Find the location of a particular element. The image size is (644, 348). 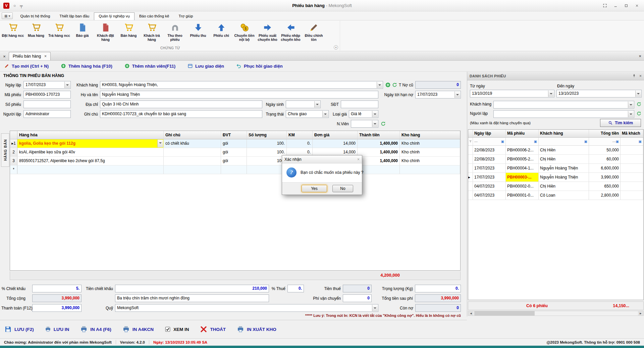

in-a4kcn-button: IN A4KCN is located at coordinates (138, 329).